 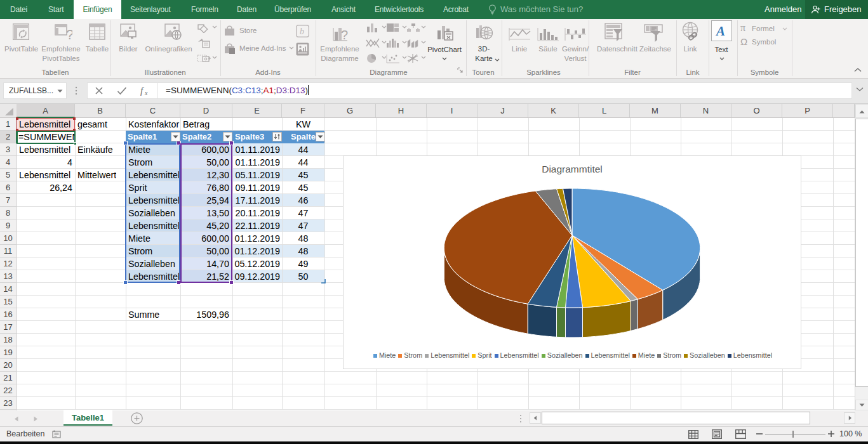 What do you see at coordinates (743, 28) in the screenshot?
I see `svg-text: π` at bounding box center [743, 28].